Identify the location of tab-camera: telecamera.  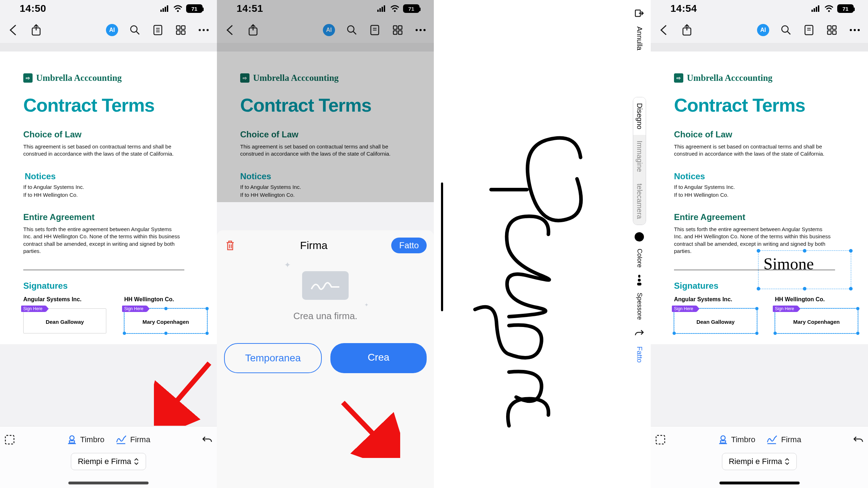
(639, 201).